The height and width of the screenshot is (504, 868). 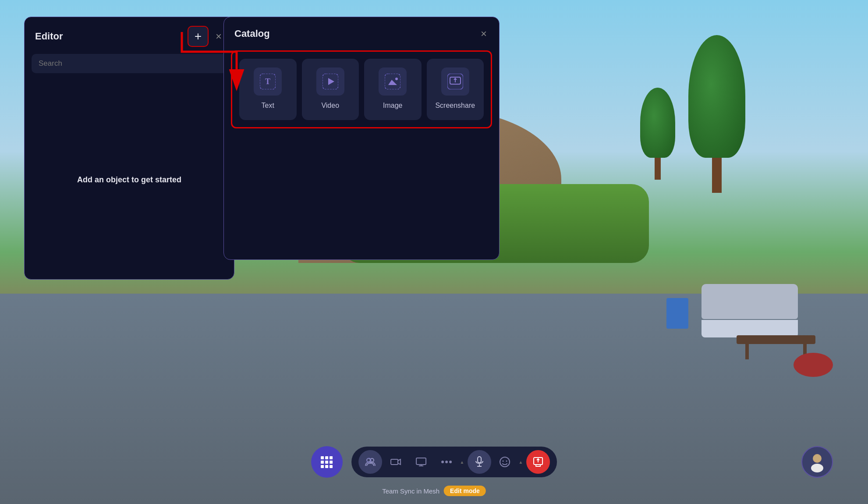 I want to click on catalog-item-text-label: Text, so click(x=268, y=106).